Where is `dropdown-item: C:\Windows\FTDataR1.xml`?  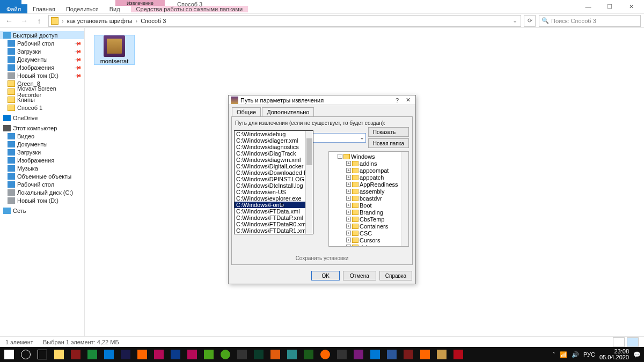
dropdown-item: C:\Windows\FTDataR1.xml is located at coordinates (274, 231).